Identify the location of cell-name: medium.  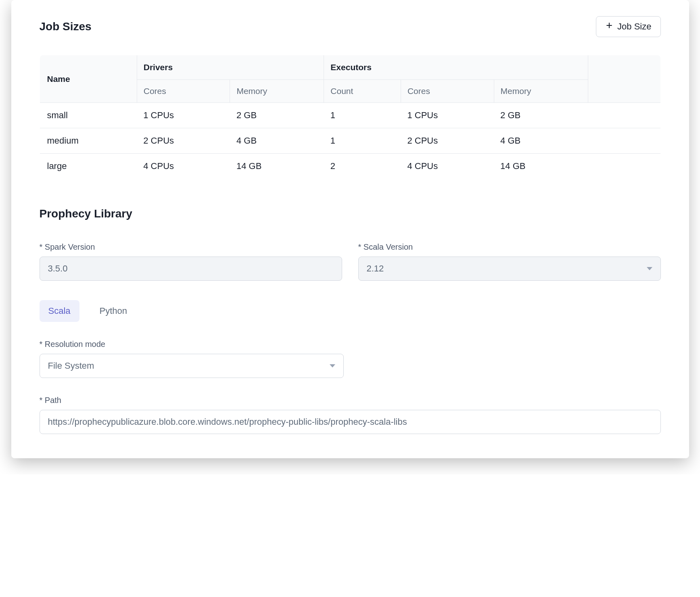
(88, 141).